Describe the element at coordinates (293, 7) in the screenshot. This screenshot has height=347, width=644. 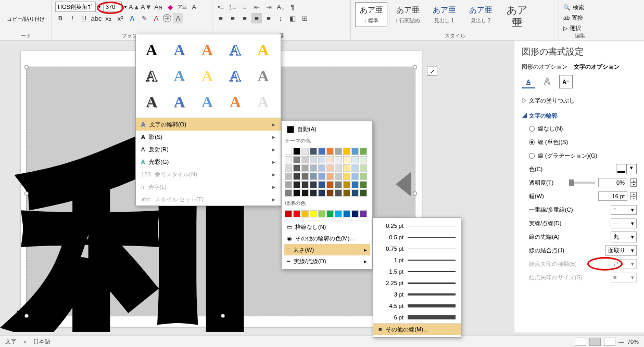
I see `show-marks-icon: ¶` at that location.